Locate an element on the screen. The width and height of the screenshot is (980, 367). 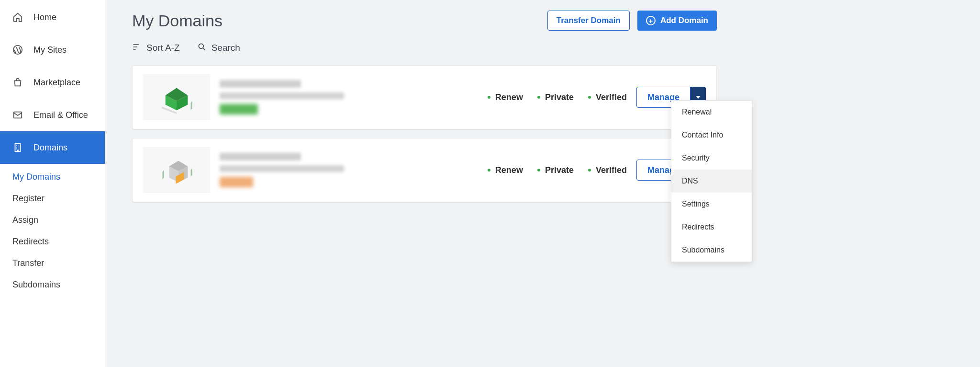
sidebar-item-label: Domains is located at coordinates (51, 148).